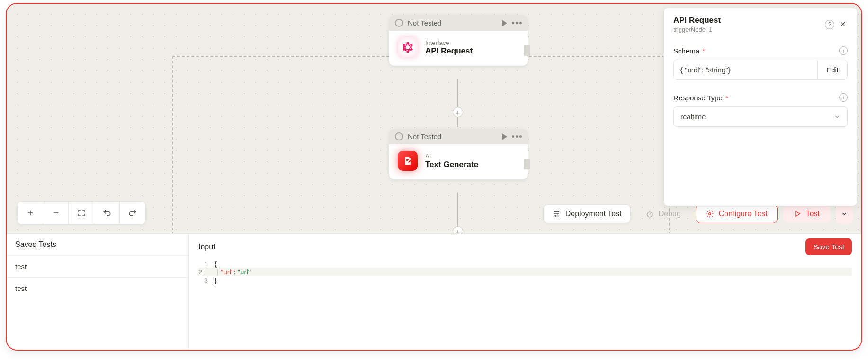  I want to click on zoom-out-button, so click(56, 213).